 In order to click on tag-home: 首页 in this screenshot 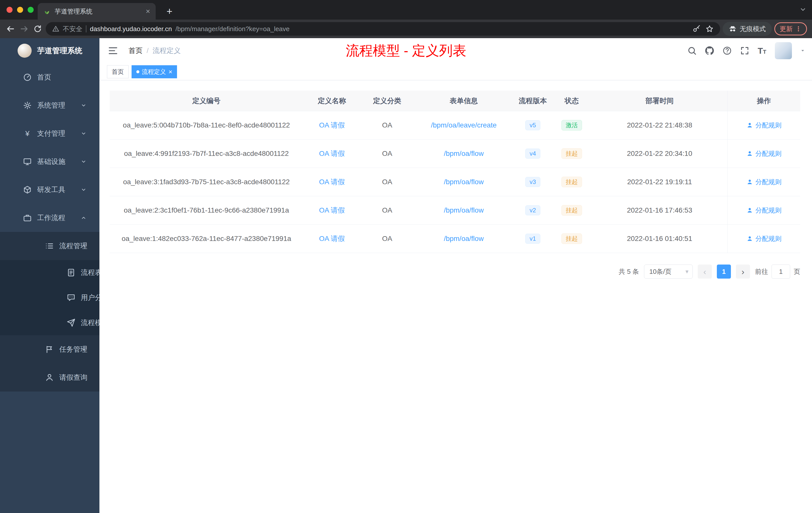, I will do `click(118, 72)`.